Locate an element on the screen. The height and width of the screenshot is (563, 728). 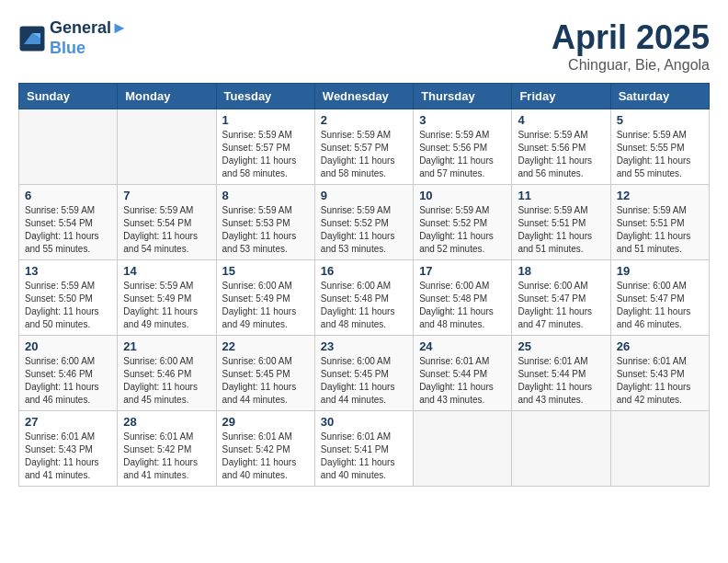
day-number: 17 is located at coordinates (462, 270).